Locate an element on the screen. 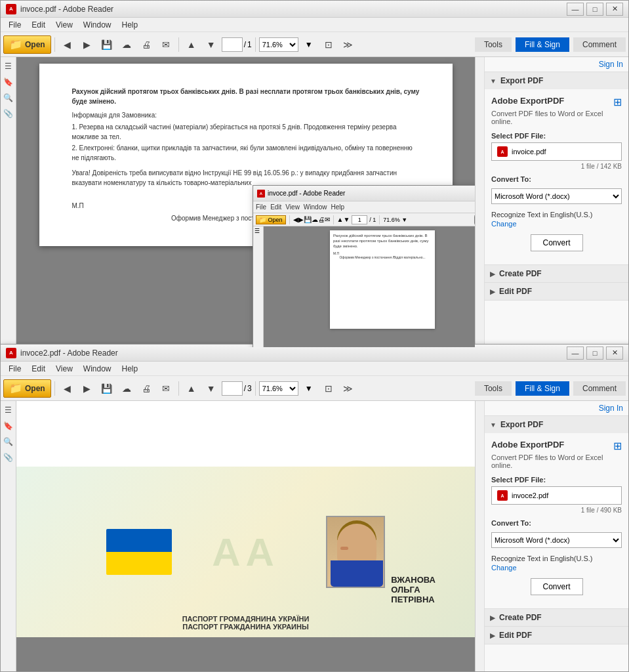 This screenshot has width=629, height=672. sep1-w1 is located at coordinates (55, 45).